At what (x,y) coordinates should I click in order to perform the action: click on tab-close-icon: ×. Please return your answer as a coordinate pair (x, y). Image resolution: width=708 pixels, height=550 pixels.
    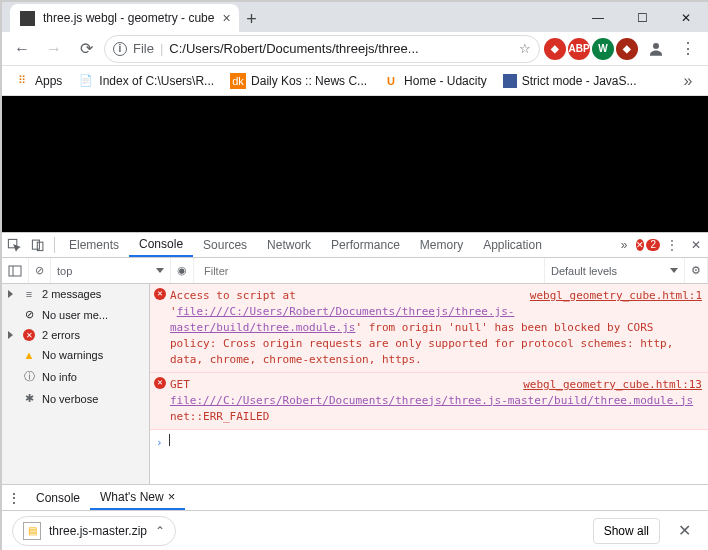
    Looking at the image, I should click on (226, 18).